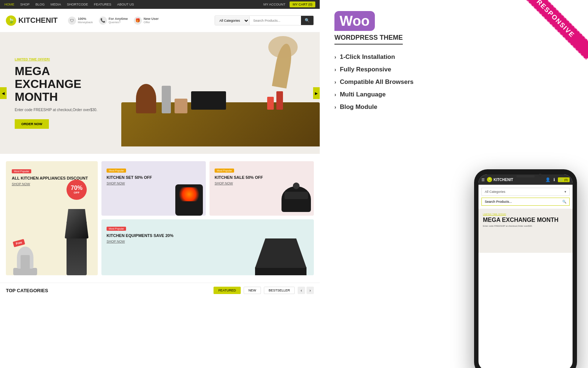  I want to click on kettle-decoration, so click(146, 99).